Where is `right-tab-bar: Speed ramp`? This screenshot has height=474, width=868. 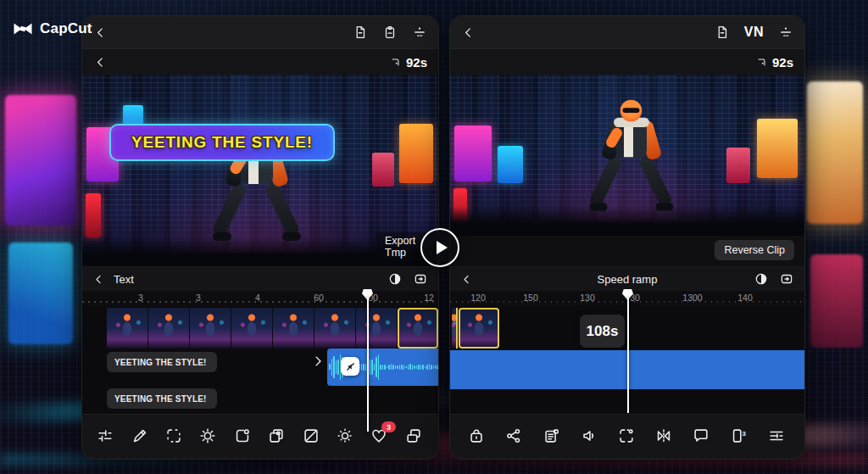 right-tab-bar: Speed ramp is located at coordinates (627, 278).